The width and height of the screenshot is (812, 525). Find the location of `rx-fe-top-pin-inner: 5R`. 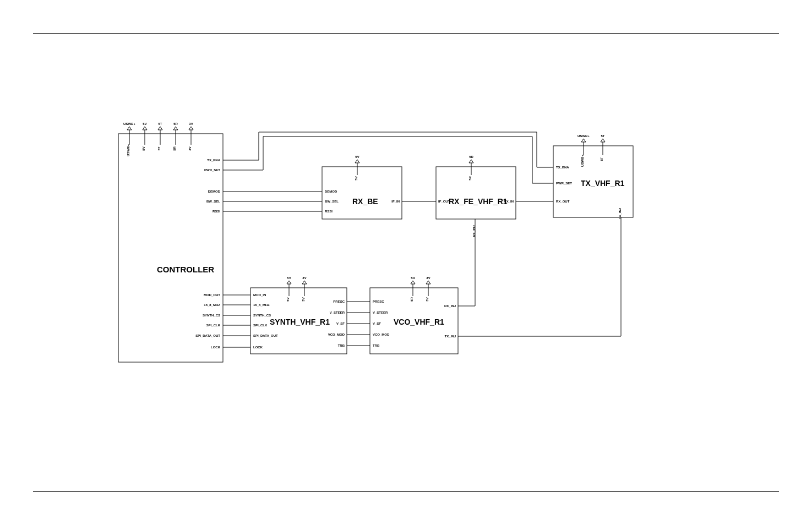

rx-fe-top-pin-inner: 5R is located at coordinates (470, 178).